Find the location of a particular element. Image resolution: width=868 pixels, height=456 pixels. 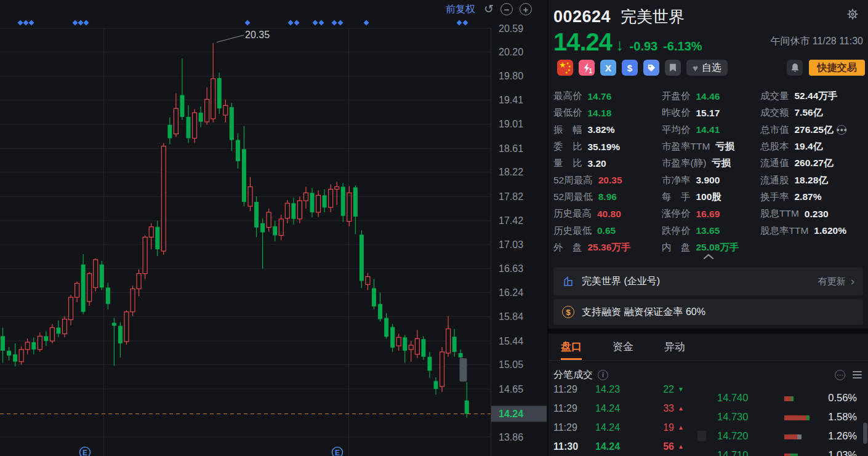

stat-cell: 开盘价14.46 is located at coordinates (711, 96).